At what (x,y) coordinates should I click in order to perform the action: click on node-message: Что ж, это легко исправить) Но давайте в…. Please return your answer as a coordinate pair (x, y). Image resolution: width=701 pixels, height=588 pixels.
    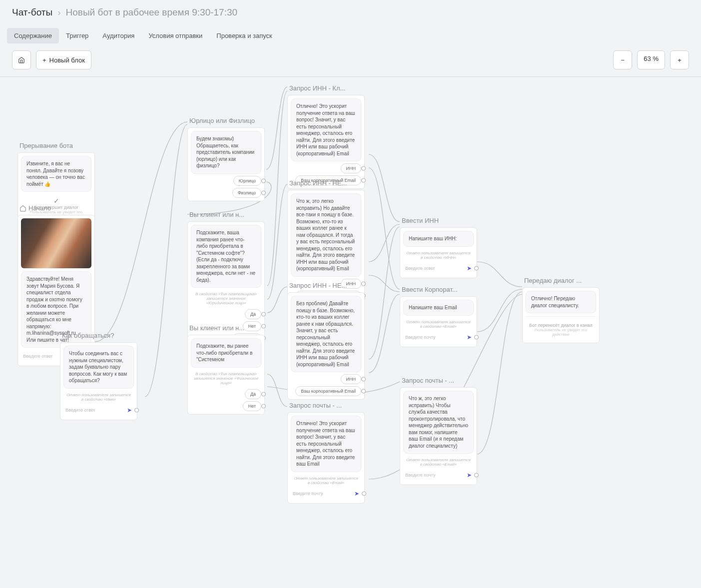
    Looking at the image, I should click on (326, 235).